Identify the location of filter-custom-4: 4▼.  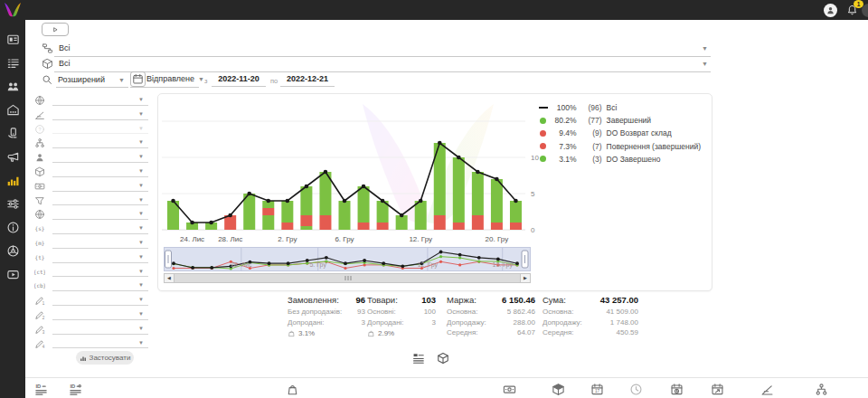
(91, 345).